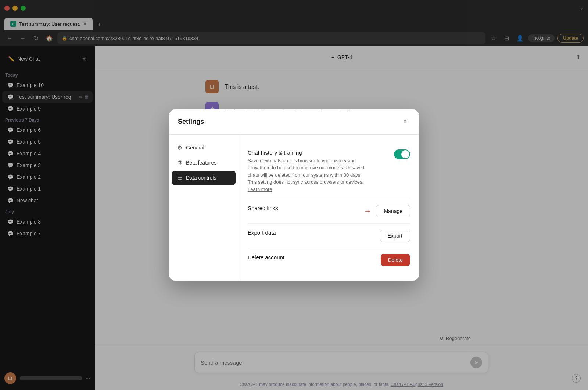 The image size is (588, 390). I want to click on flask-icon: ⚗, so click(180, 163).